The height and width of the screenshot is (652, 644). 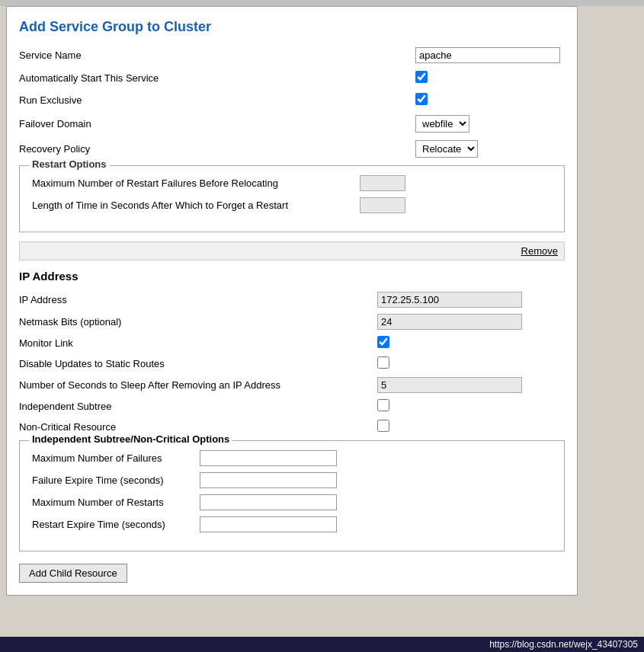 What do you see at coordinates (292, 385) in the screenshot?
I see `sleep-seconds-row: Number of Seconds to Sleep After Removin…` at bounding box center [292, 385].